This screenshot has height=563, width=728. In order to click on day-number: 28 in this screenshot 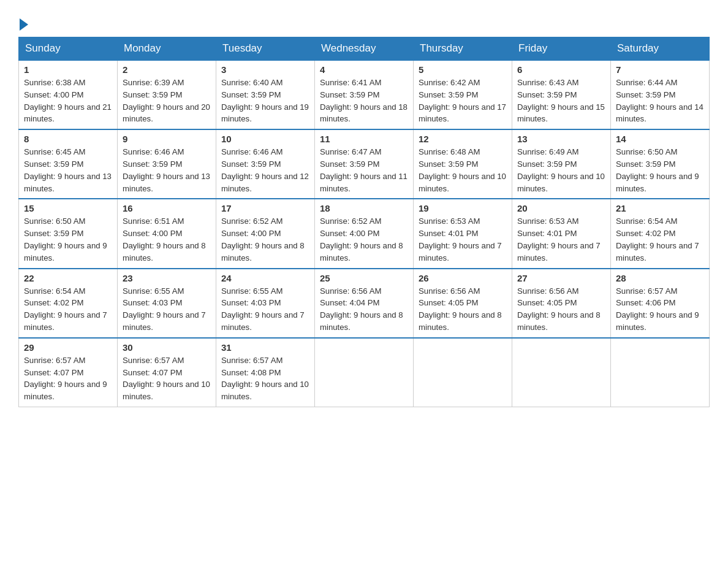, I will do `click(660, 278)`.